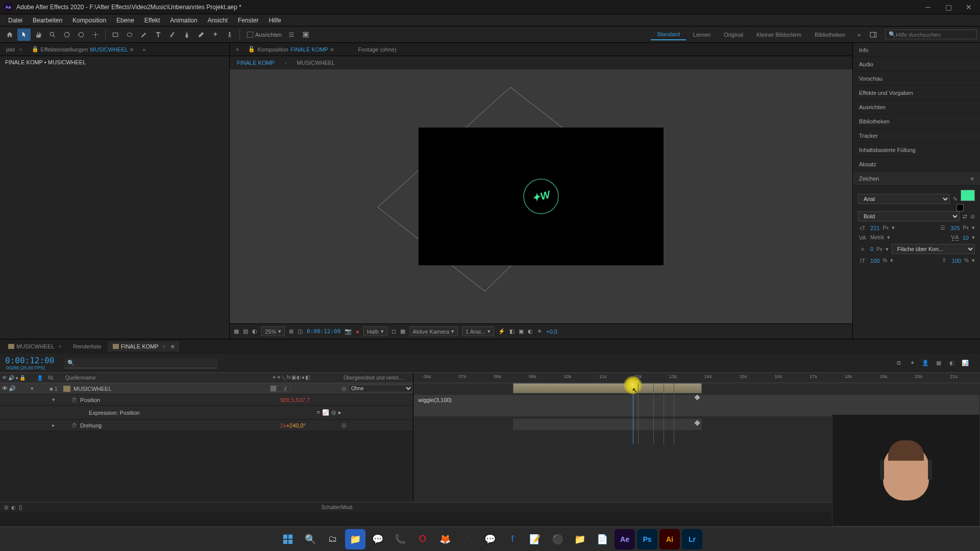 The width and height of the screenshot is (980, 551). Describe the element at coordinates (955, 228) in the screenshot. I see `leading-value: 325` at that location.